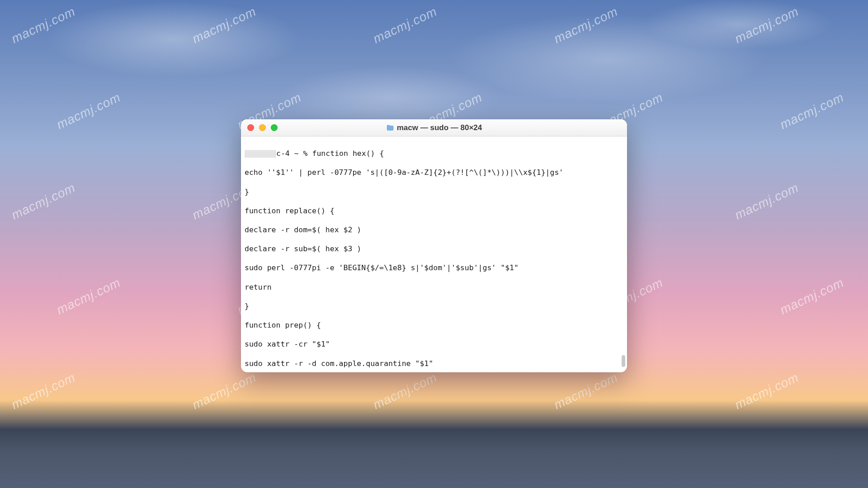  What do you see at coordinates (274, 127) in the screenshot?
I see `zoom-button` at bounding box center [274, 127].